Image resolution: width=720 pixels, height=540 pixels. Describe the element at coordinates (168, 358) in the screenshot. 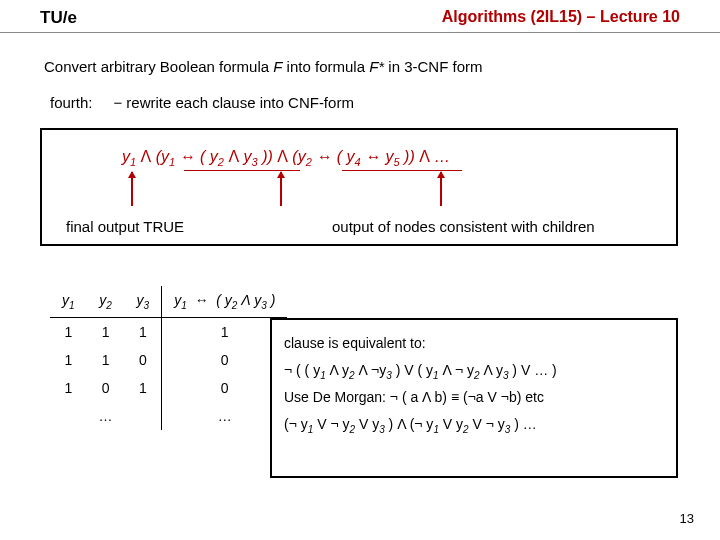

I see `truth-table: y1 y2 y3 y1 ↔ ( y2 Λ y3 ) 1 1 1 1 1 1 0 …` at that location.